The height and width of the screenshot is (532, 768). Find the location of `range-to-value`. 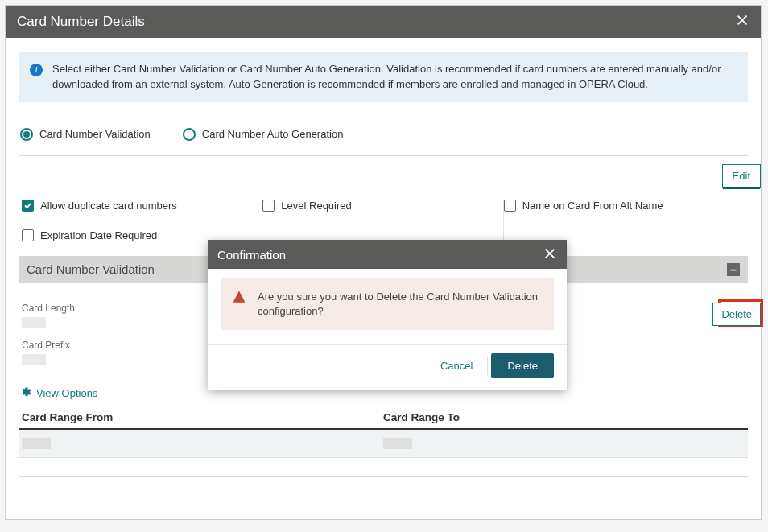

range-to-value is located at coordinates (398, 443).